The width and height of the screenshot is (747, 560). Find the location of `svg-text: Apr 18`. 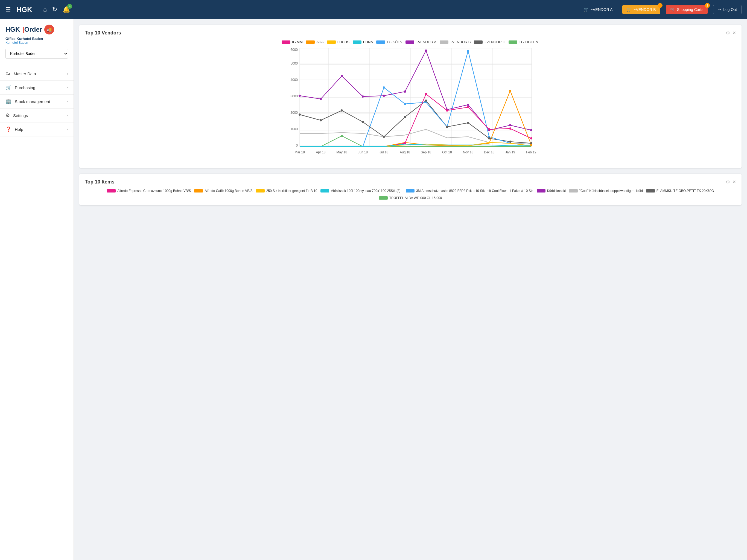

svg-text: Apr 18 is located at coordinates (321, 152).